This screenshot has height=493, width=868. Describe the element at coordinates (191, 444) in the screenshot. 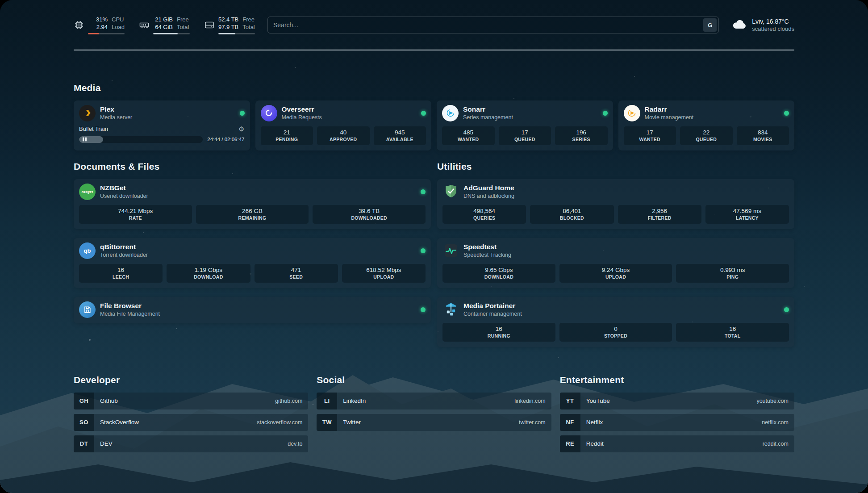

I see `bookmark-dev: DT DEV dev.to` at that location.